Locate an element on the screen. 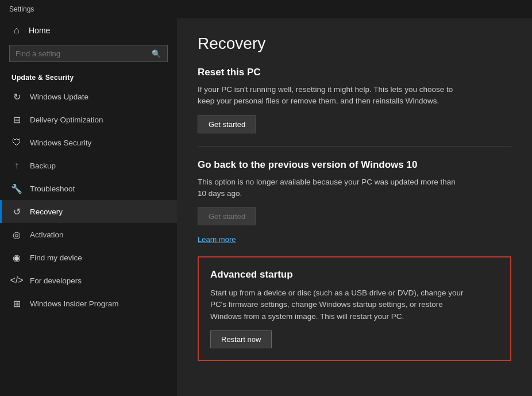 Image resolution: width=532 pixels, height=396 pixels. reset-pc-description: If your PC isn't running well, resetting… is located at coordinates (327, 95).